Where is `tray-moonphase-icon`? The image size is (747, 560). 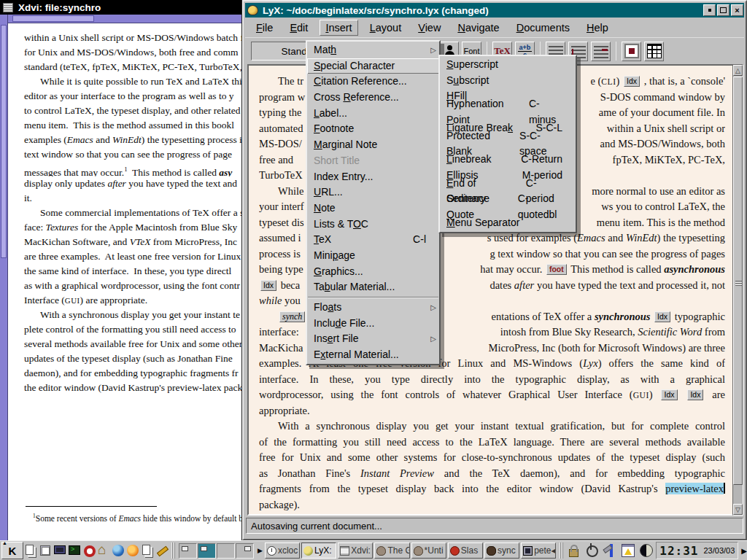 tray-moonphase-icon is located at coordinates (646, 551).